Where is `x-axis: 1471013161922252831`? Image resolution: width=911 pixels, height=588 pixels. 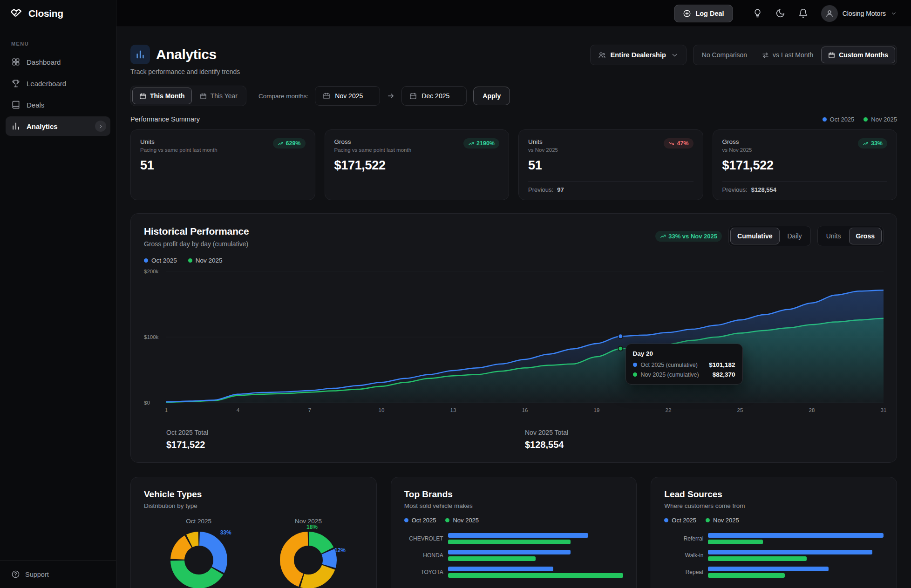
x-axis: 1471013161922252831 is located at coordinates (525, 412).